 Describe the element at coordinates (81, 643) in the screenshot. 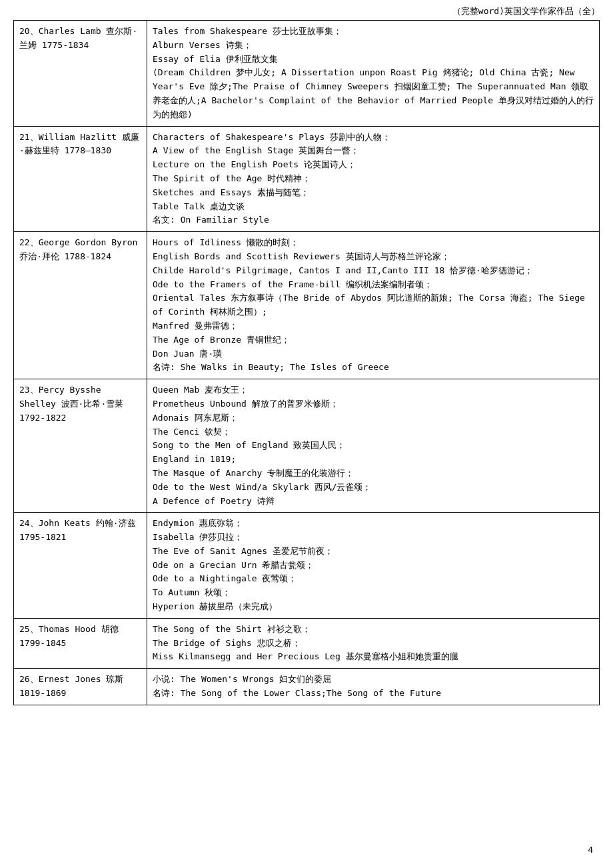

I see `author-cell: 25、Thomas Hood 胡德 1799-1845` at that location.